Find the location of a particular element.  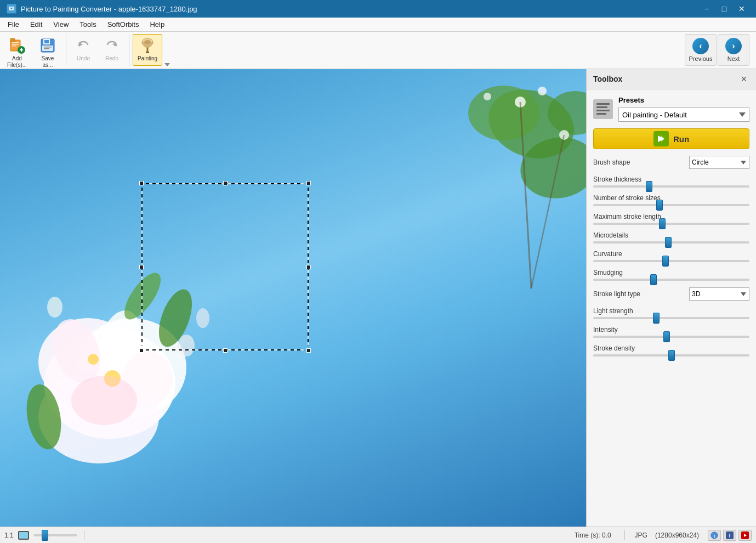

next-label: Next is located at coordinates (734, 59).